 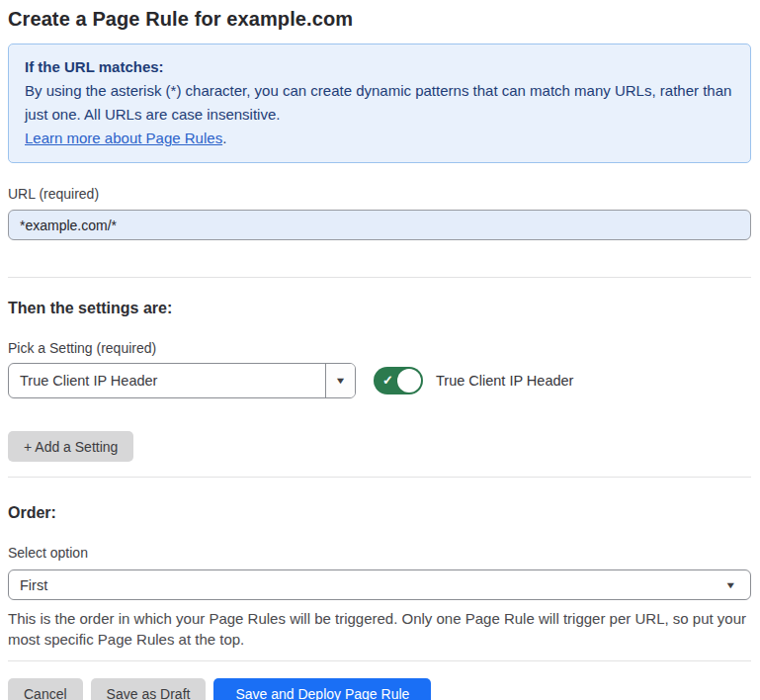 I want to click on add-setting-button: + Add a Setting, so click(x=71, y=447).